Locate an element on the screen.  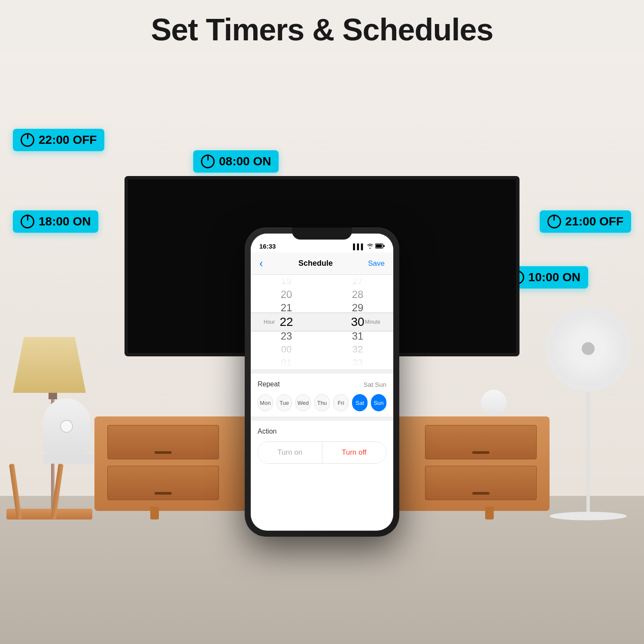
status-time: 16:33 is located at coordinates (267, 246).